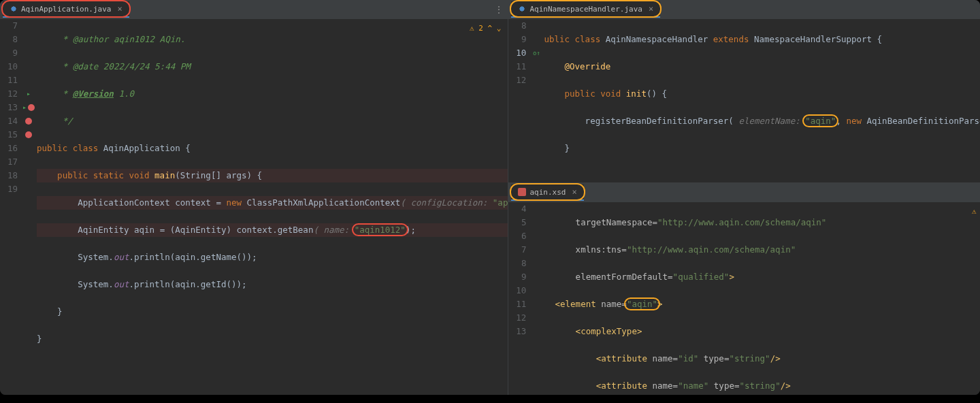 The height and width of the screenshot is (403, 980). I want to click on tabrow: aqin.xsd × ⋮, so click(745, 193).